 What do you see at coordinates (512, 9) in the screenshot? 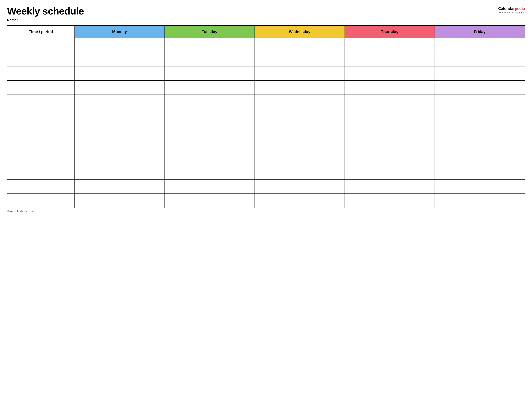
I see `logo-text: Calendarpedia` at bounding box center [512, 9].